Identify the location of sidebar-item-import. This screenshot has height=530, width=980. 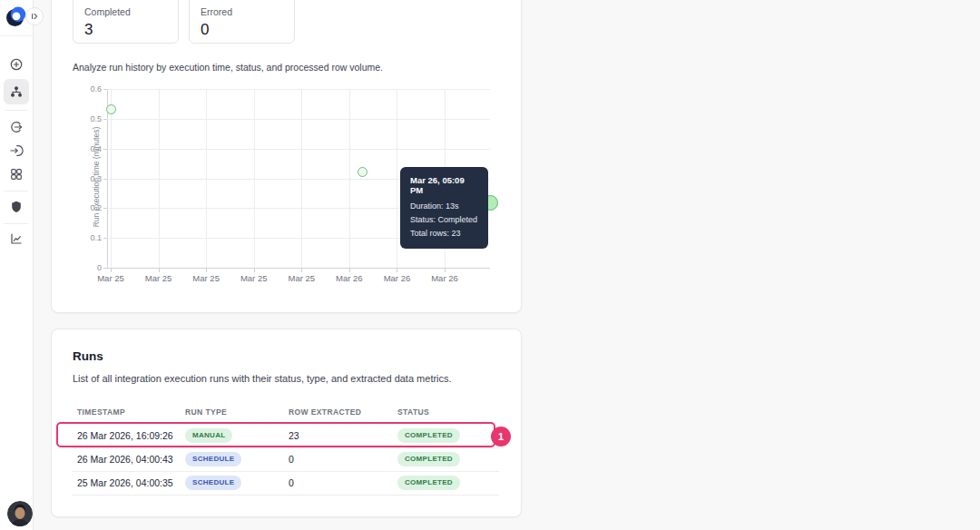
(16, 151).